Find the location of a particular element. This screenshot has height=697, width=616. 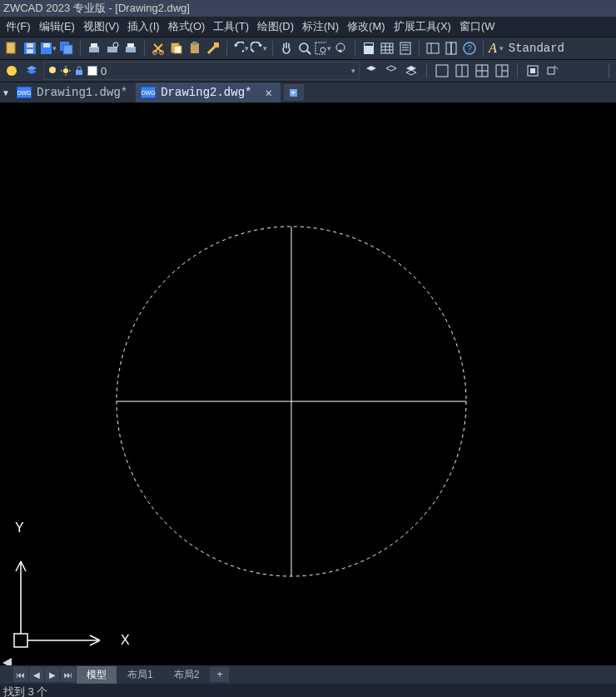

save-icon is located at coordinates (30, 48).